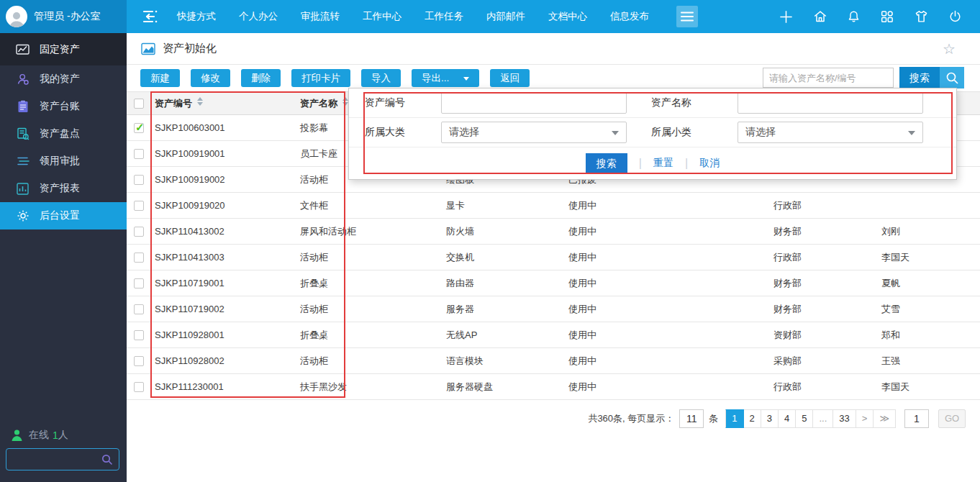 Image resolution: width=980 pixels, height=482 pixels. What do you see at coordinates (320, 17) in the screenshot?
I see `topnav-item: 审批流转` at bounding box center [320, 17].